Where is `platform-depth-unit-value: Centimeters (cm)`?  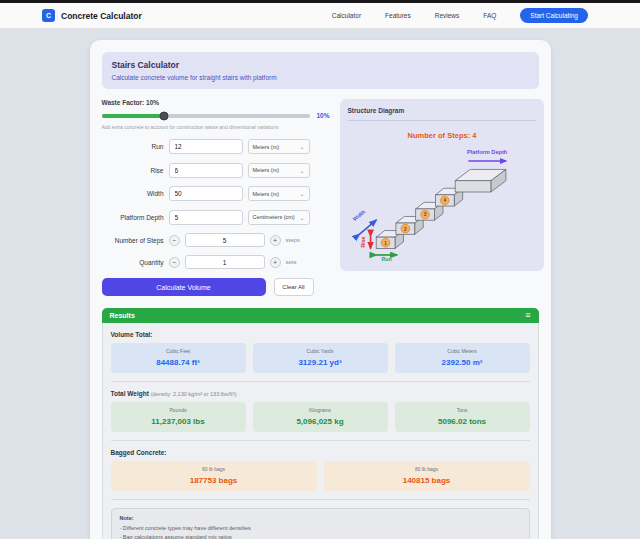 platform-depth-unit-value: Centimeters (cm) is located at coordinates (274, 217).